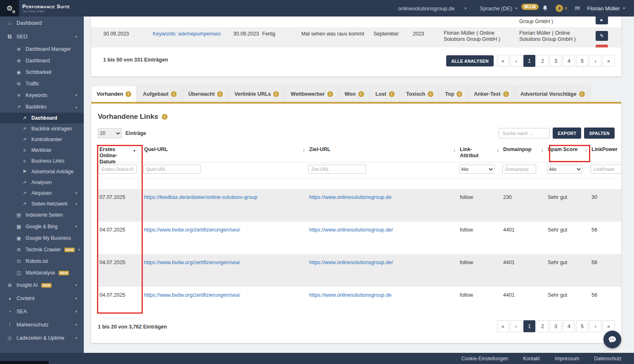  Describe the element at coordinates (42, 312) in the screenshot. I see `sidebar-item-sea: ◔ SEA ▾` at that location.